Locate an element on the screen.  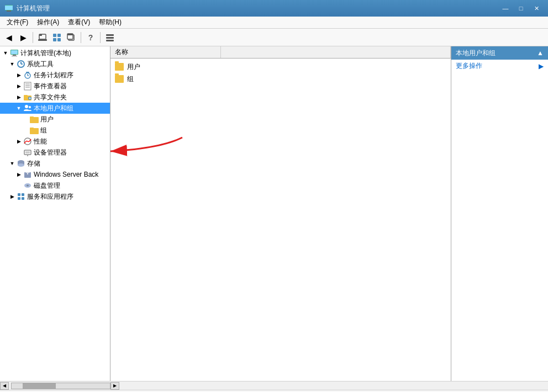
menu-bar: 文件(F) 操作(A) 查看(V) 帮助(H) is located at coordinates (274, 23).